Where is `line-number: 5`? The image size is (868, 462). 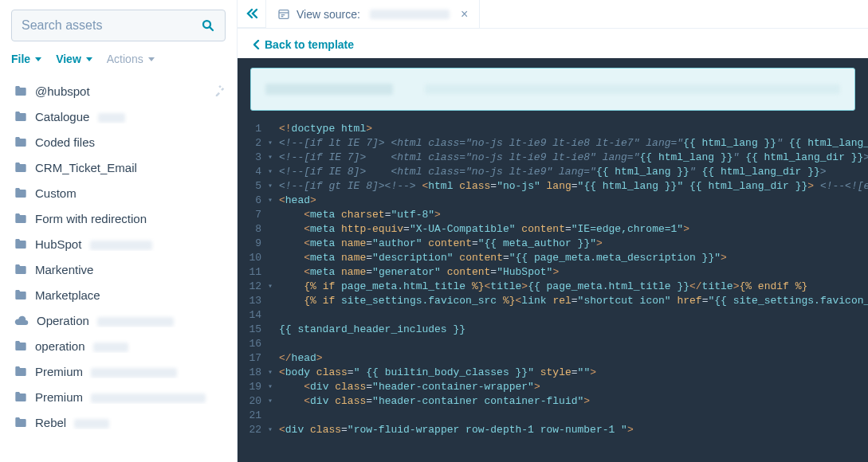
line-number: 5 is located at coordinates (251, 186).